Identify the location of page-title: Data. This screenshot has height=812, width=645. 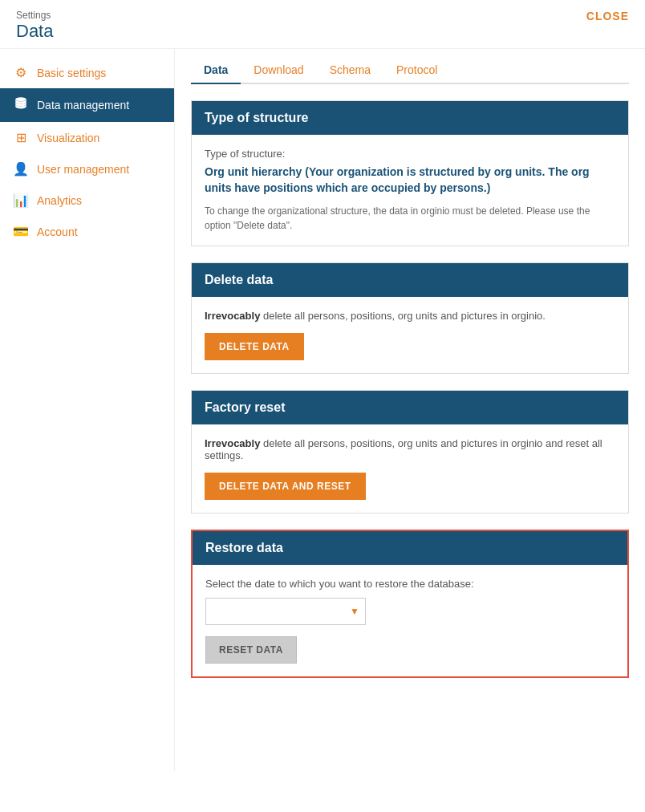
(34, 31).